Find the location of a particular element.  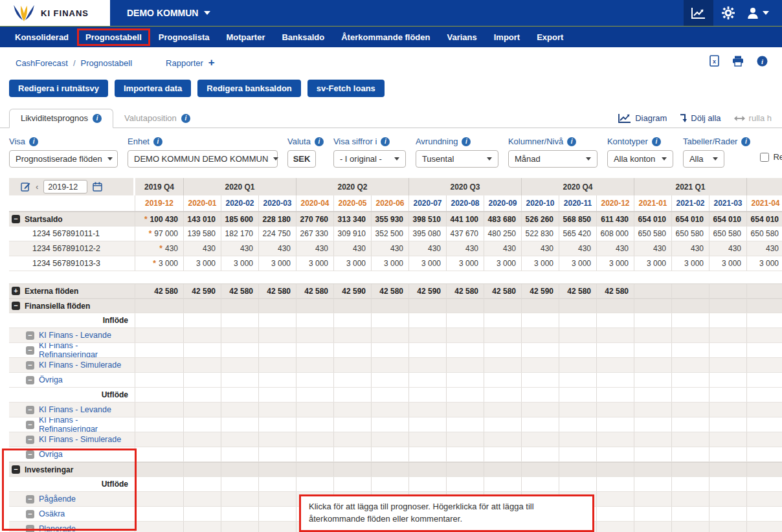

row-label-övriga: −Övriga is located at coordinates (73, 454).